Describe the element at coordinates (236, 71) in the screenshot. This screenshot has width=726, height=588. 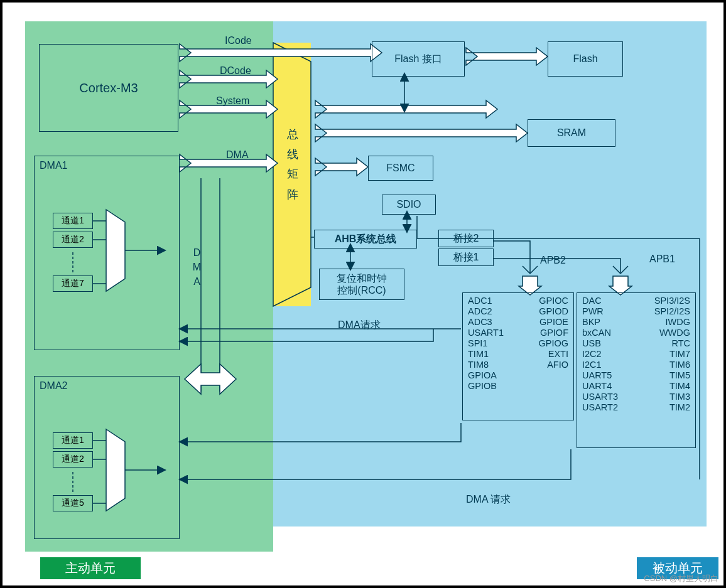
I see `dcode-label: DCode` at that location.